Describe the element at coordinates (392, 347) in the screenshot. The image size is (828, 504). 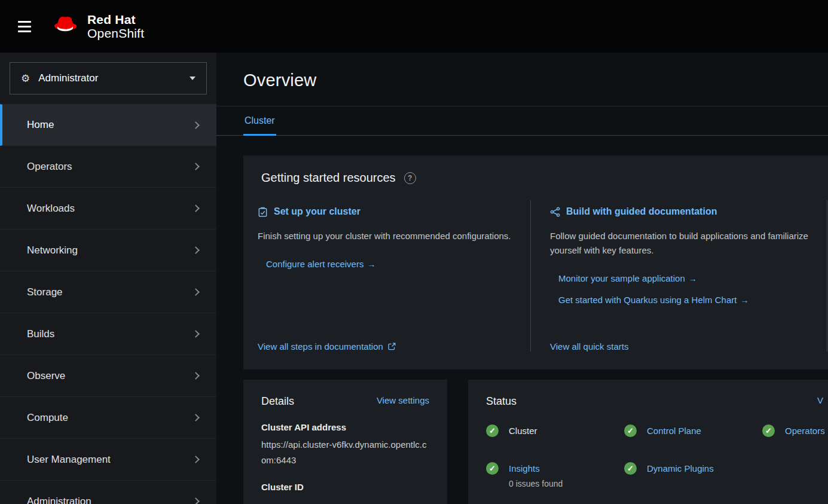
I see `external-link-icon` at that location.